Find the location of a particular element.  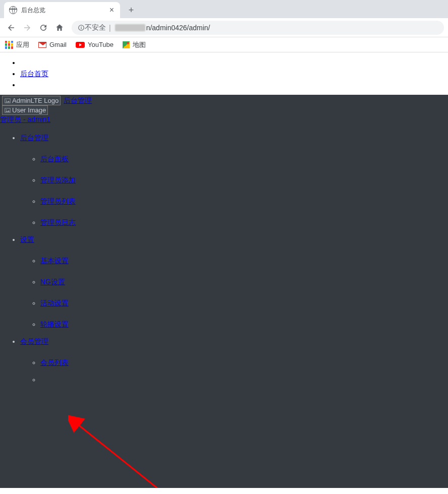

user-image-placeholder: User Image is located at coordinates (25, 110).